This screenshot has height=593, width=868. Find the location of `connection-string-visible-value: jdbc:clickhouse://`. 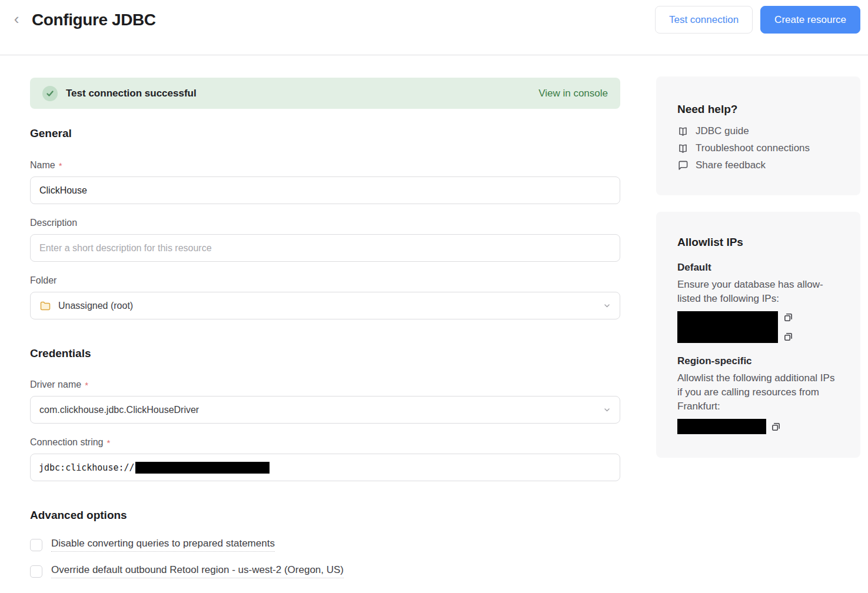

connection-string-visible-value: jdbc:clickhouse:// is located at coordinates (87, 468).